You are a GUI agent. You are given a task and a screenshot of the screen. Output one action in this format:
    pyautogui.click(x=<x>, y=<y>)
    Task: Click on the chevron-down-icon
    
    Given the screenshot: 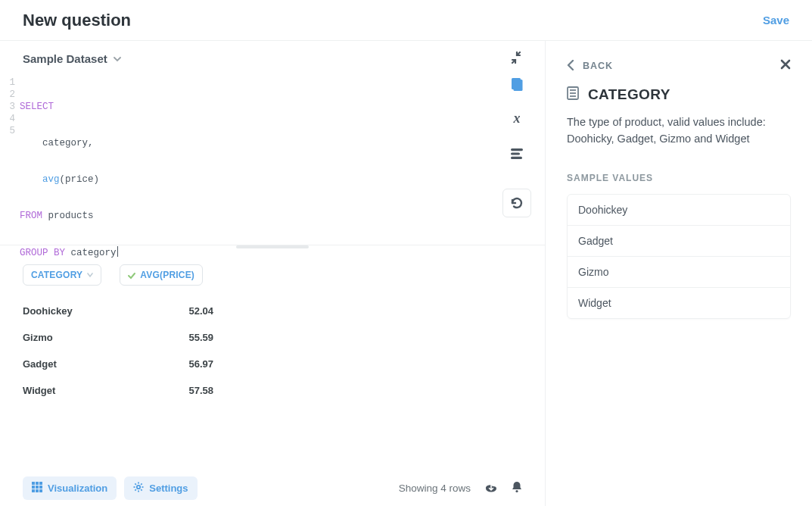 What is the action you would take?
    pyautogui.click(x=117, y=59)
    